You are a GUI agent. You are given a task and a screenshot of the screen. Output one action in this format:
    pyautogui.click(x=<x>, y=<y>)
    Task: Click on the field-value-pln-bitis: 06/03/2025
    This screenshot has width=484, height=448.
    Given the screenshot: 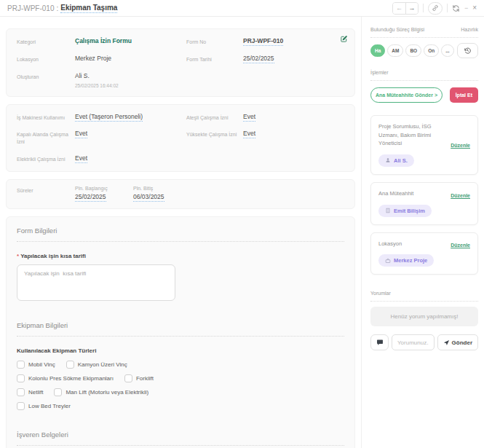 What is the action you would take?
    pyautogui.click(x=148, y=197)
    